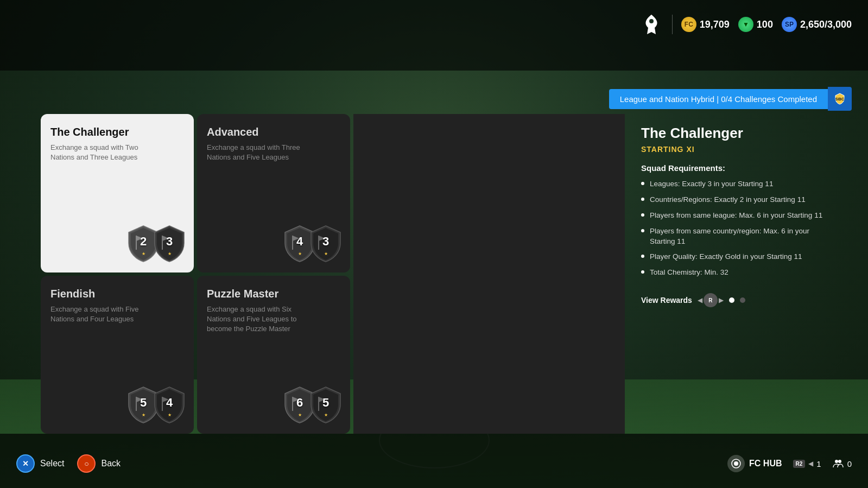 This screenshot has height=488, width=868. I want to click on challenge-banner-text: League and Nation Hybrid | 0/4 Challenge…, so click(719, 99).